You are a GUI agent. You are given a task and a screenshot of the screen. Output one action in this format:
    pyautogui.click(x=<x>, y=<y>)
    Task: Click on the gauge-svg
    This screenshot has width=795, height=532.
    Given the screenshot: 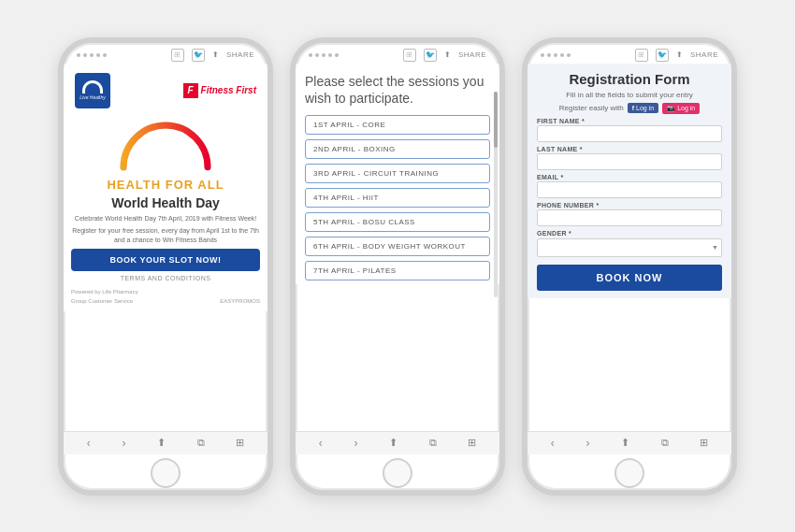 What is the action you would take?
    pyautogui.click(x=166, y=144)
    